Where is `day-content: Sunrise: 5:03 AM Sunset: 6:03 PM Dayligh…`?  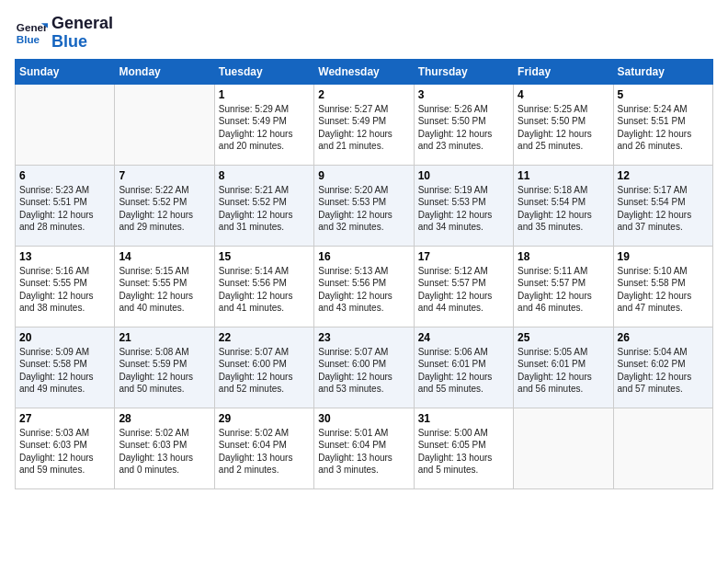
day-content: Sunrise: 5:03 AM Sunset: 6:03 PM Dayligh… is located at coordinates (64, 452).